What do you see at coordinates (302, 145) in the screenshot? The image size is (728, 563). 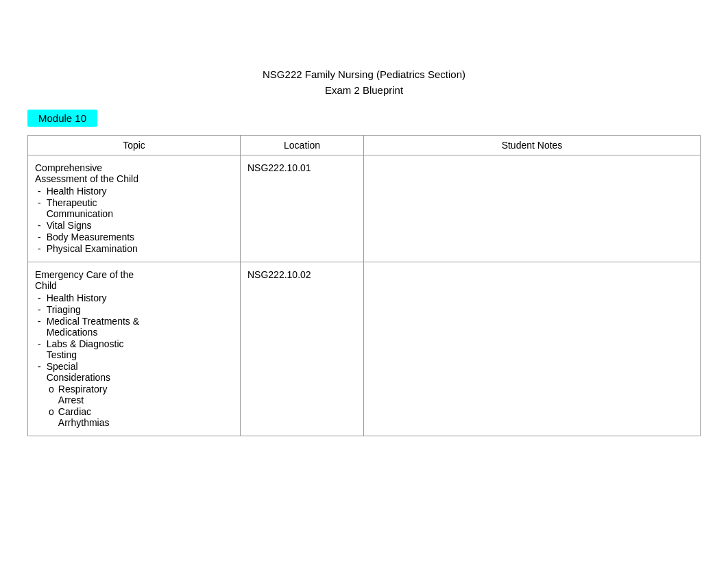 I see `col-header-location: Location` at bounding box center [302, 145].